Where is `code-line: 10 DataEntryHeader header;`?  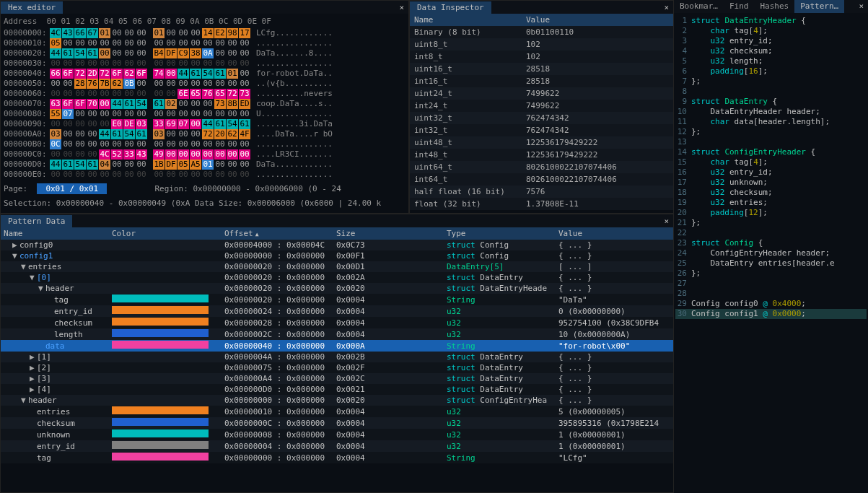 code-line: 10 DataEntryHeader header; is located at coordinates (771, 112).